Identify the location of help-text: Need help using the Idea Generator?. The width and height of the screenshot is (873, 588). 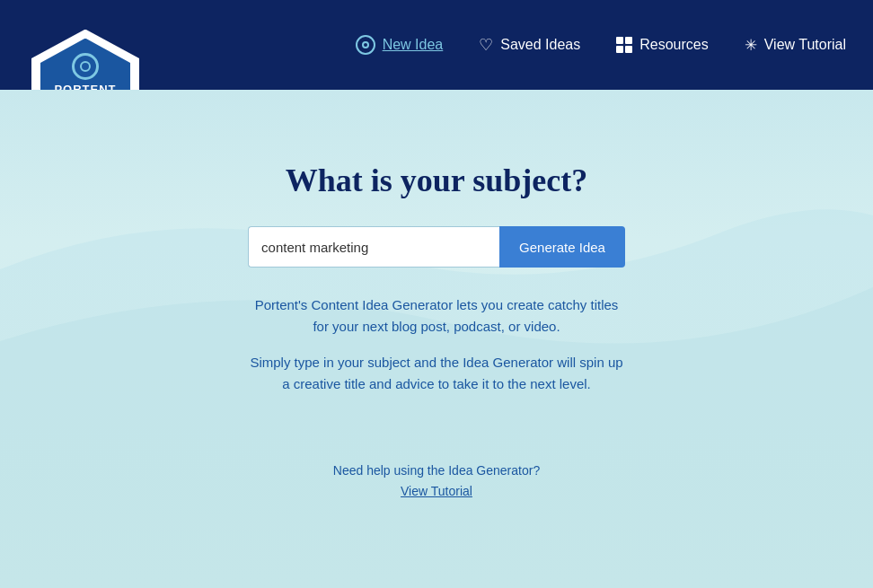
(436, 470).